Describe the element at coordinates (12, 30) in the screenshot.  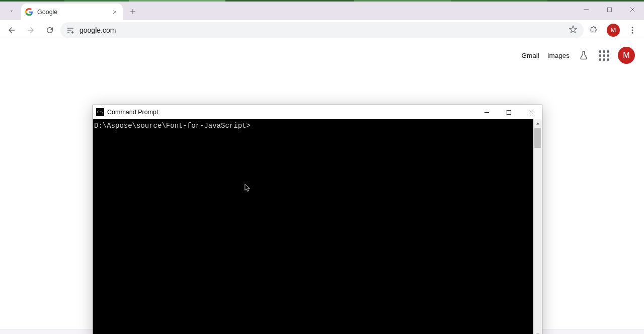
I see `back-button` at that location.